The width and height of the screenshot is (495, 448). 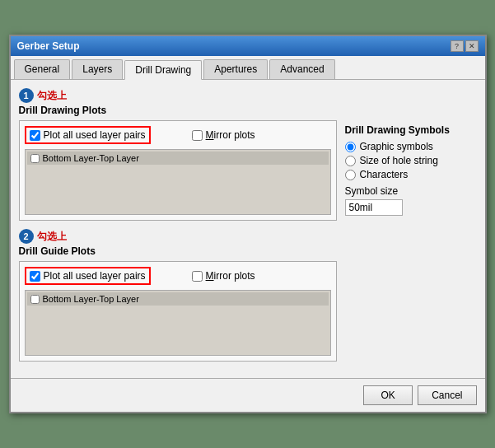 I want to click on tab-apertures: Apertures, so click(x=236, y=69).